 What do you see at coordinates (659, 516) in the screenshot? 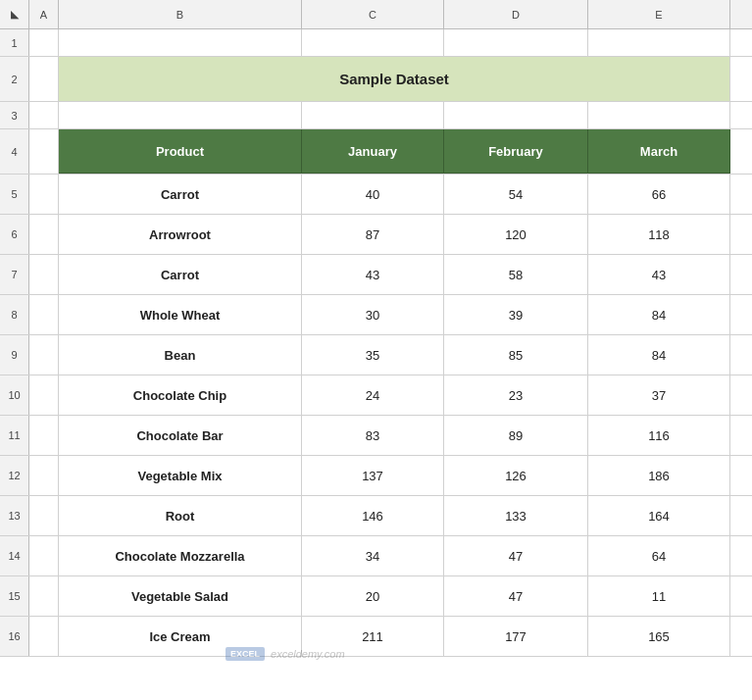
I see `cell-e13: 164` at bounding box center [659, 516].